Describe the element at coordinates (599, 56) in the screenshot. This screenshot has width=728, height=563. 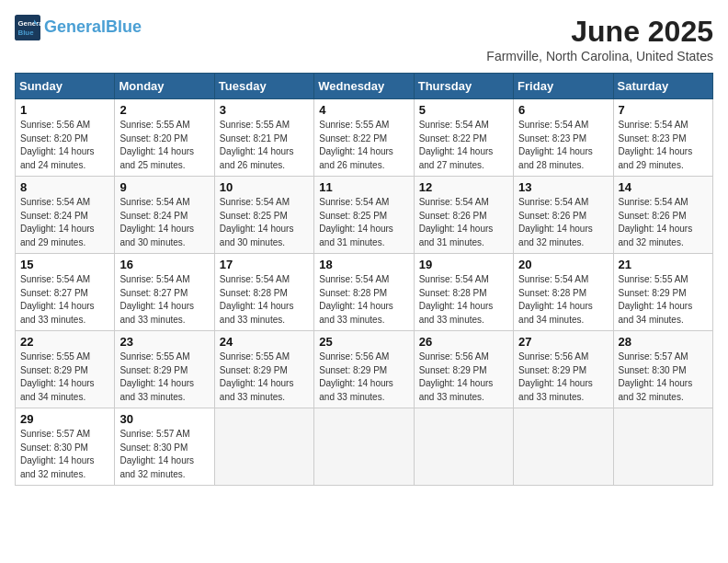
I see `location-title: Farmville, North Carolina, United States` at that location.